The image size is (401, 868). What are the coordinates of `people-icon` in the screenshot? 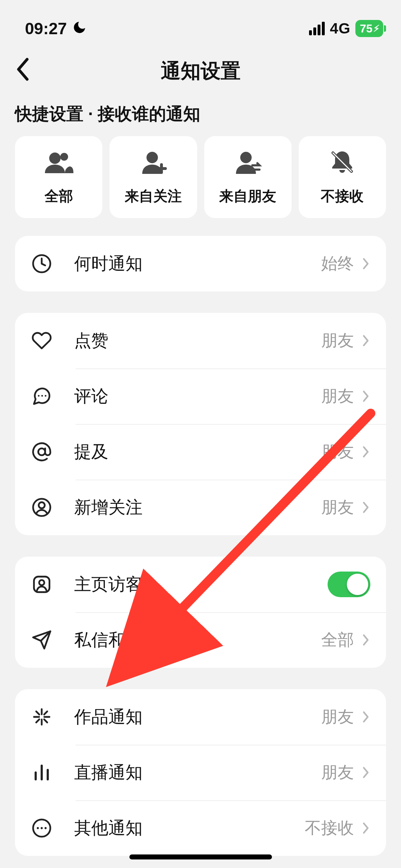 It's located at (59, 163).